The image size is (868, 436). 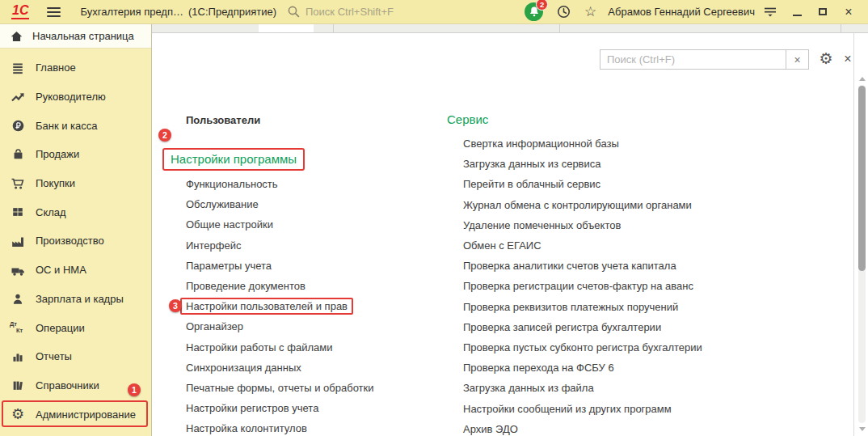 What do you see at coordinates (583, 348) in the screenshot?
I see `panel-link: Проверка пустых субконто регистра бухгал…` at bounding box center [583, 348].